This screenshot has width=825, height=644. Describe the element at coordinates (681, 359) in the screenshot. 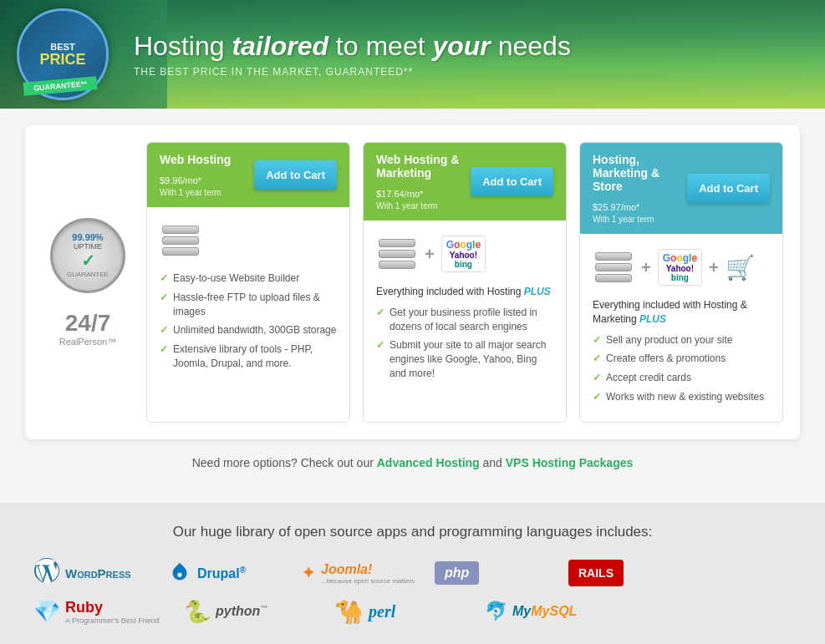

I see `feature-item: Create offers & promotions` at that location.